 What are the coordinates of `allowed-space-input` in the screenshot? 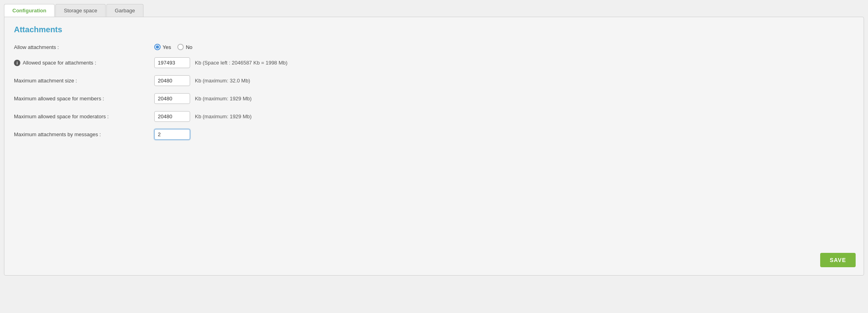 It's located at (172, 63).